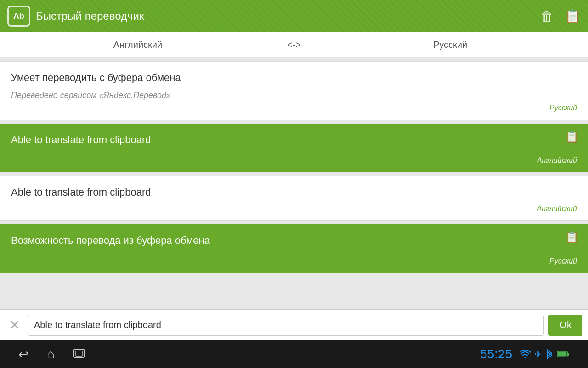  I want to click on card-4-lang: Русский, so click(294, 261).